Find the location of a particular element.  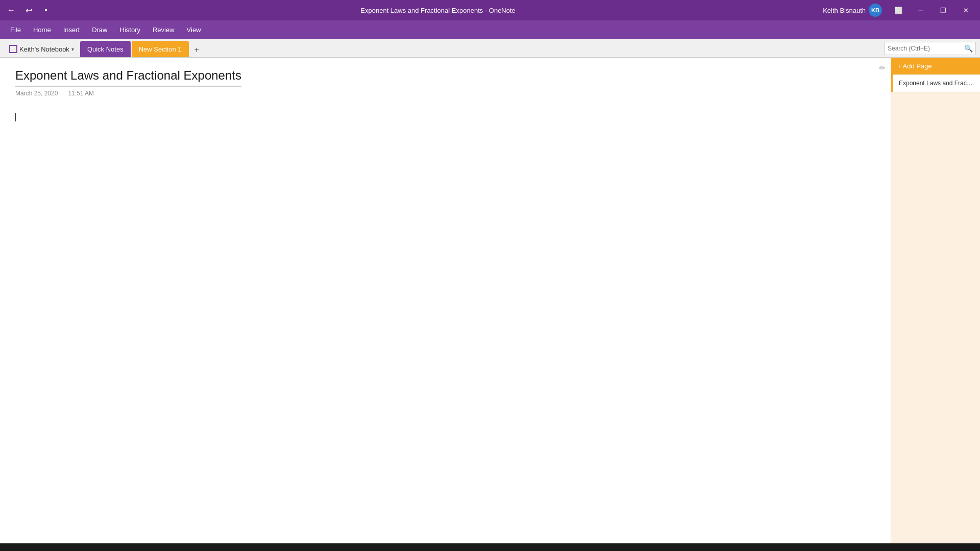

tab-bar: Keith's Notebook ▾ Quick Notes New Secti… is located at coordinates (490, 48).